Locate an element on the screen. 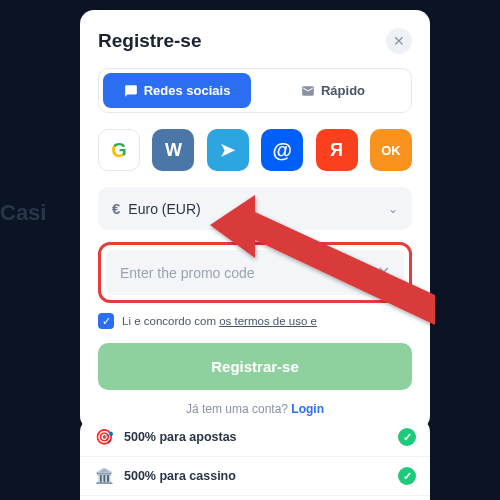  chevron-down-icon: ⌄ is located at coordinates (393, 209).